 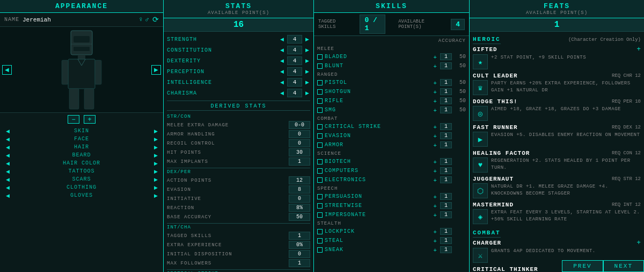 I want to click on stat-row: STRENGTH ◀ 4 ▶, so click(x=238, y=39).